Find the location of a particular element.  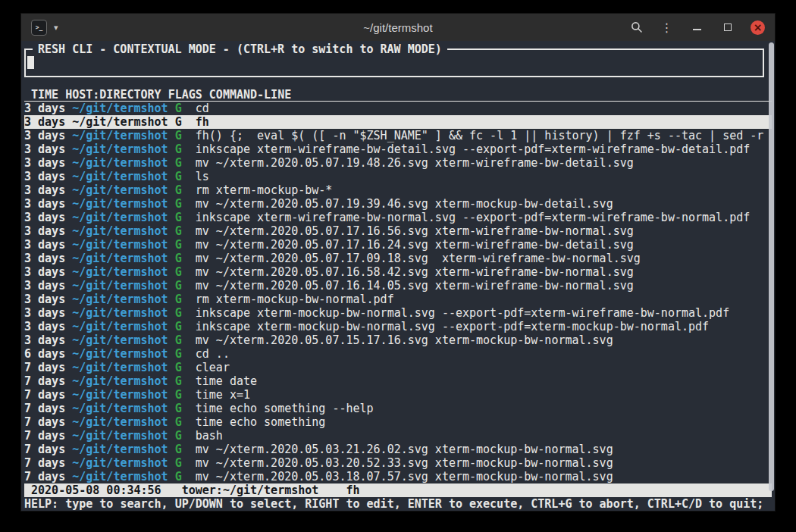

history-row: 7 days ~/git/termshot G time x=1 is located at coordinates (398, 395).